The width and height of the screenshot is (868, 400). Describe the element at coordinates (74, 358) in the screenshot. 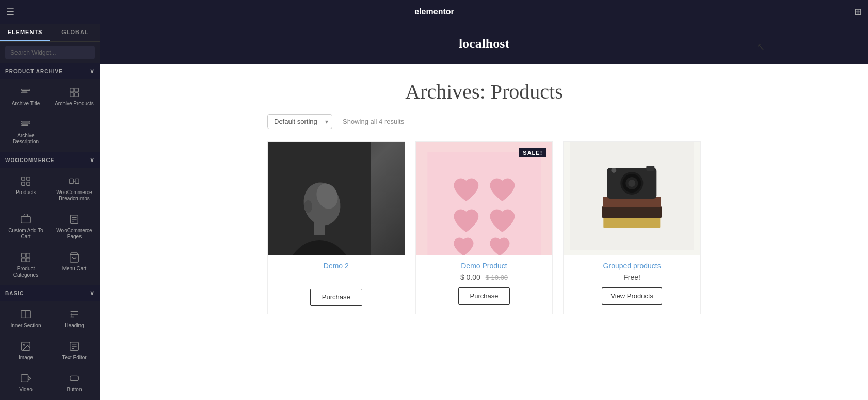

I see `widget-text-editor-label: Text Editor` at that location.